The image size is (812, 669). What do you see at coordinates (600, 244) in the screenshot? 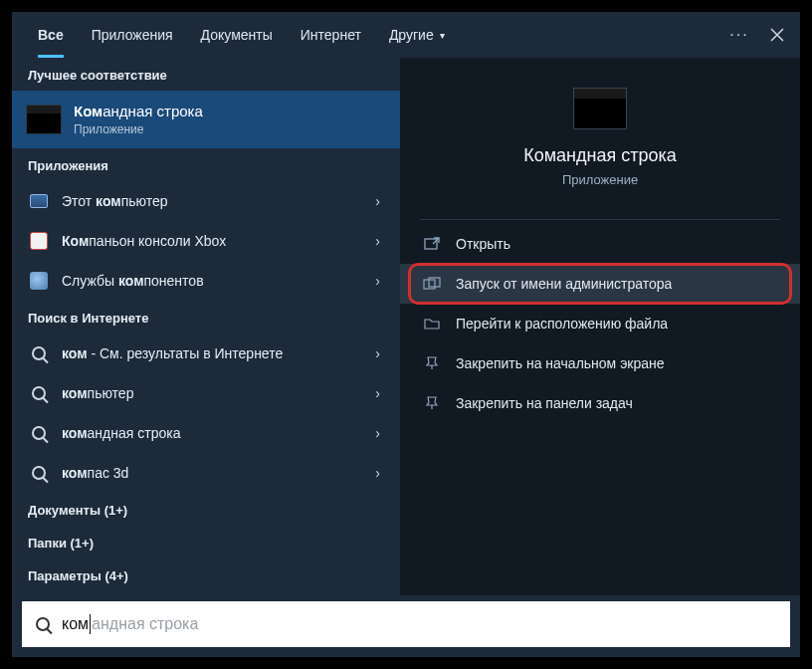
I see `action-open: Открыть` at bounding box center [600, 244].